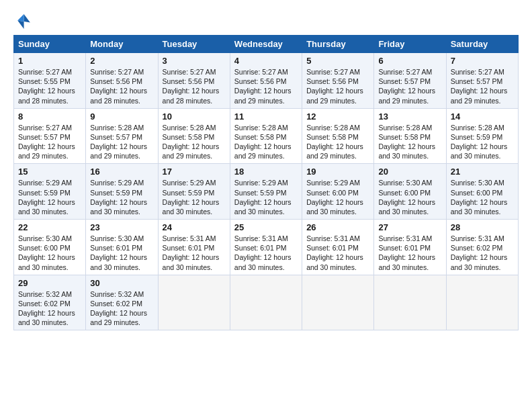  I want to click on day-number: 10, so click(194, 117).